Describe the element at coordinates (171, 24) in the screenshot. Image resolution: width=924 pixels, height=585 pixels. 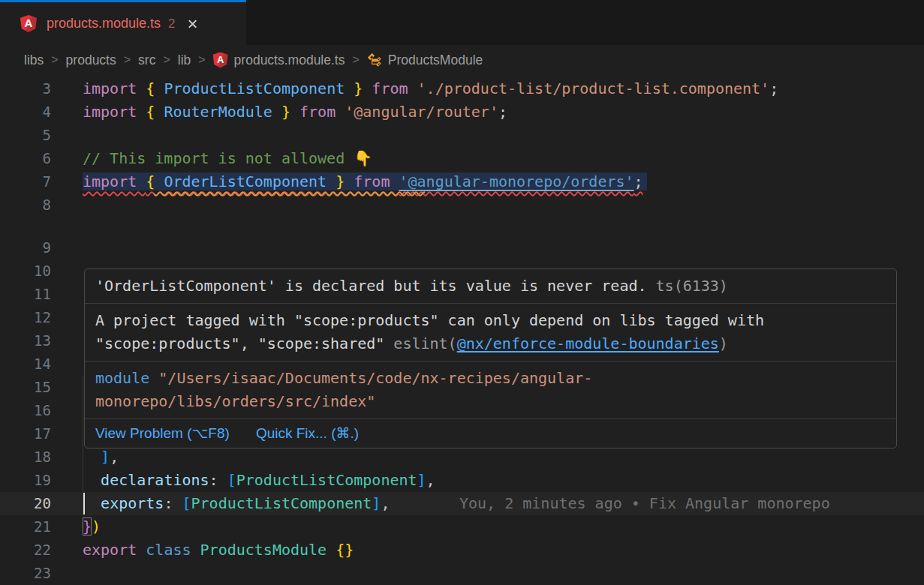
I see `tab-problem-count-badge: 2` at that location.